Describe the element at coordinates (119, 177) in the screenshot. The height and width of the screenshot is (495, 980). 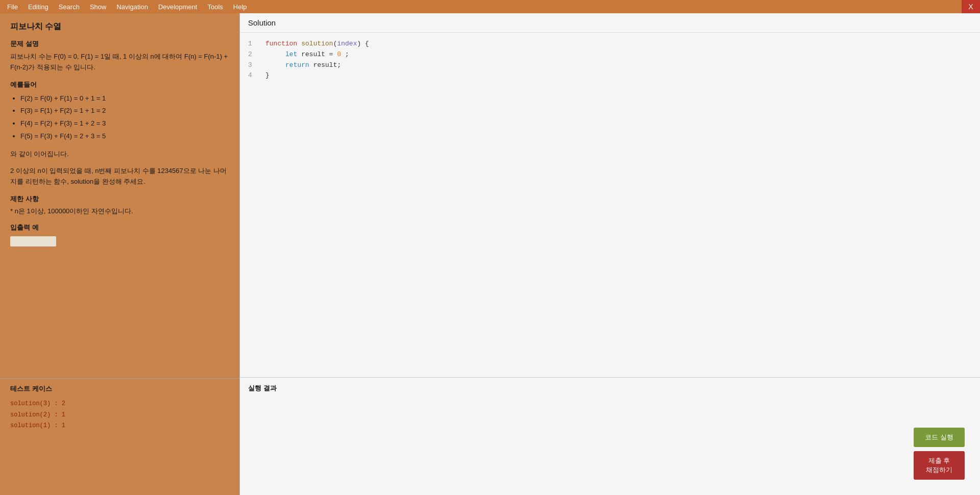
I see `task-text: 2 이상의 n이 입력되었을 때, n번째 피보나치 수를 1234567으로 …` at that location.